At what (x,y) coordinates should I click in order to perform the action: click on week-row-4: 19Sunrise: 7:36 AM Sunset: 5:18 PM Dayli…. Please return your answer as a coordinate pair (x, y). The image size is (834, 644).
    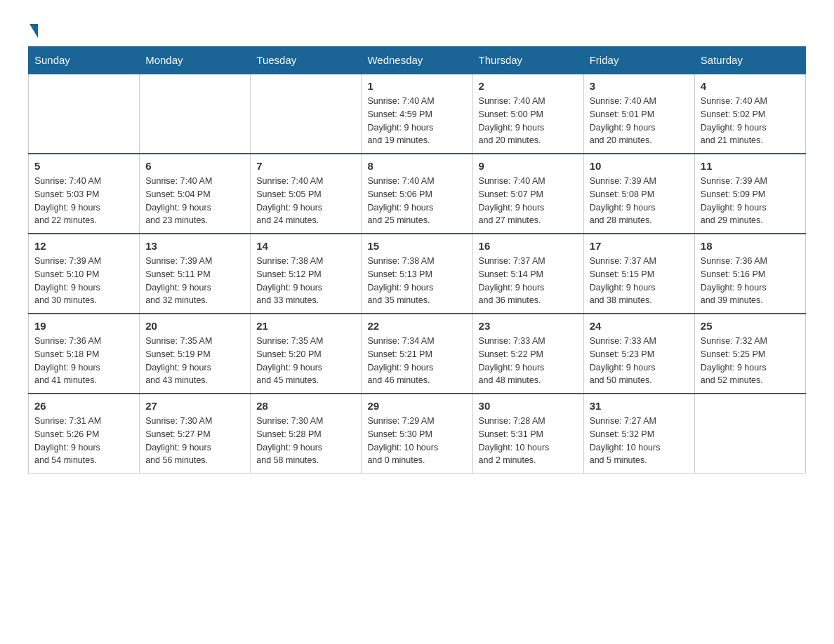
    Looking at the image, I should click on (417, 354).